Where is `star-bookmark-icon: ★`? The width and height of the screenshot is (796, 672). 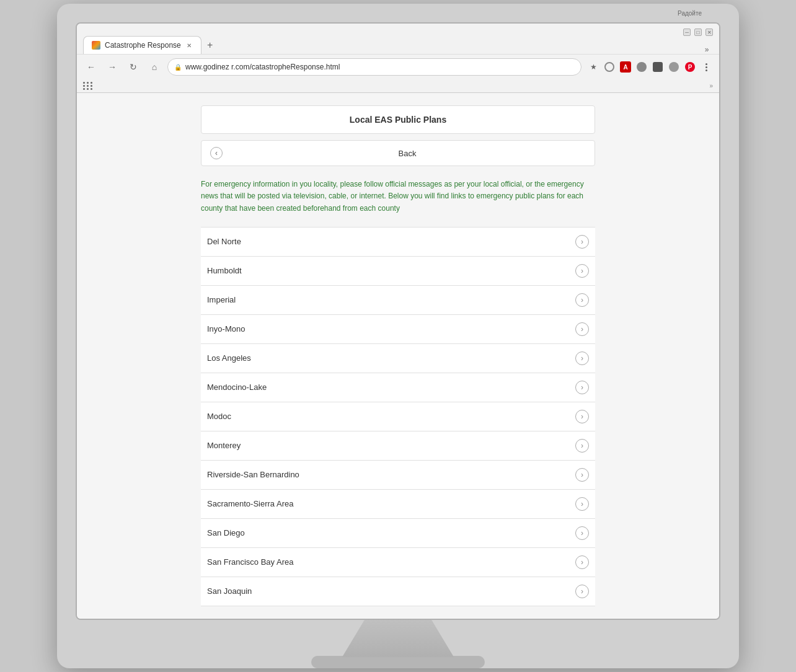
star-bookmark-icon: ★ is located at coordinates (593, 67).